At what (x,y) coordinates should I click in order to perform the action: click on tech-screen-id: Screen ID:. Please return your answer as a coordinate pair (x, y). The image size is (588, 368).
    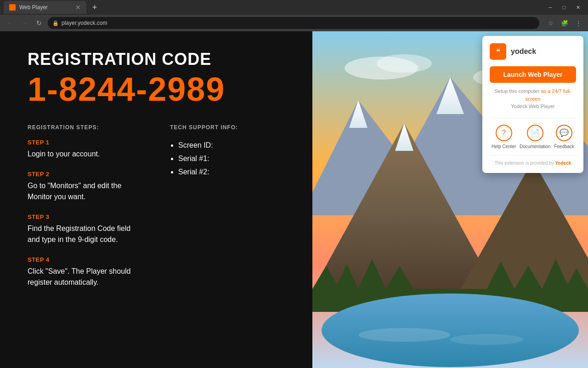
    Looking at the image, I should click on (232, 145).